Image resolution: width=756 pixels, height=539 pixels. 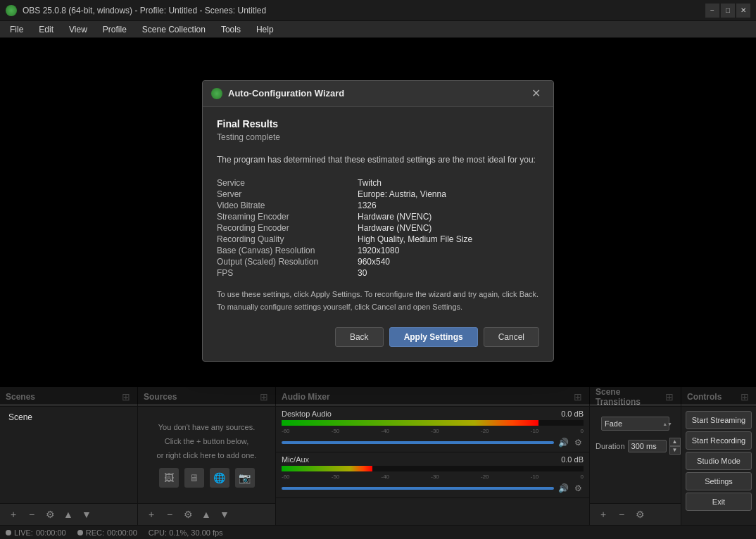 What do you see at coordinates (432, 414) in the screenshot?
I see `desktop-audio-header: Desktop Audio 0.0 dB` at bounding box center [432, 414].